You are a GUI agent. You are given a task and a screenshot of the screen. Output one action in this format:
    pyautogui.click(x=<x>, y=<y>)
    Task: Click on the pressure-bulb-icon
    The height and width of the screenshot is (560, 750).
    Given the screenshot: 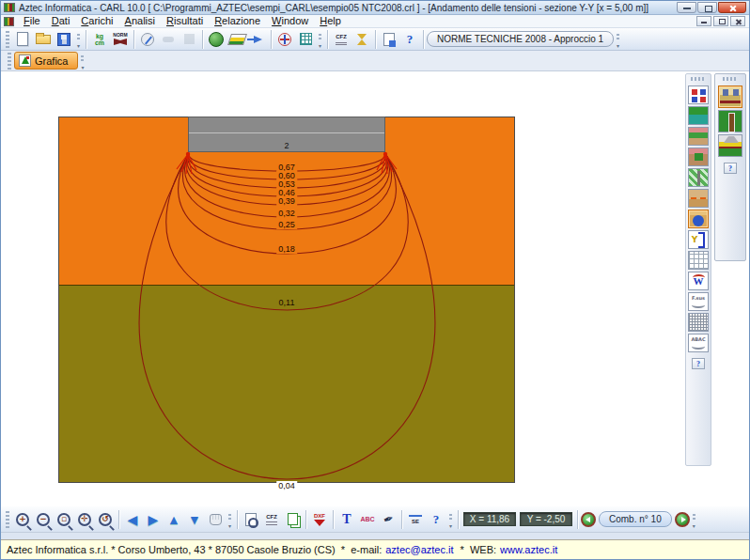 What is the action you would take?
    pyautogui.click(x=698, y=219)
    